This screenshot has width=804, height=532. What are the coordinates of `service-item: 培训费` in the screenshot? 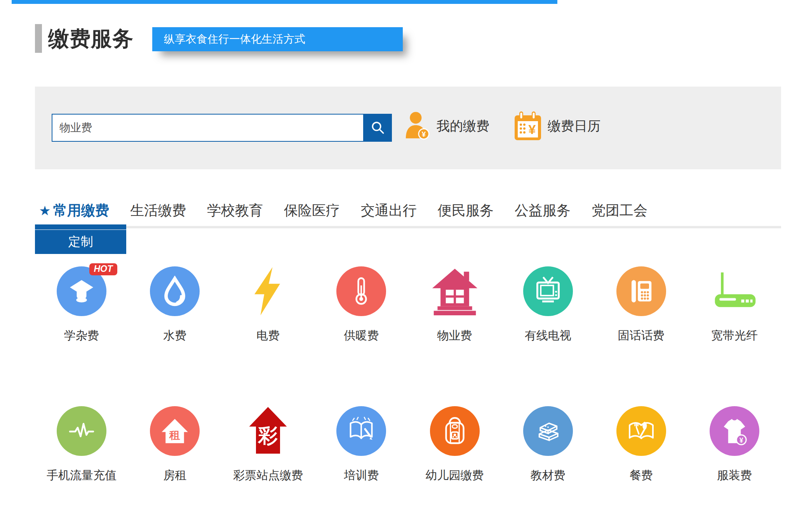 It's located at (361, 441).